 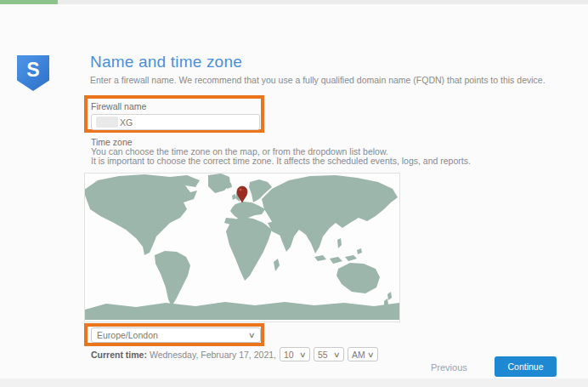 I want to click on meridiem-select-value: AM, so click(x=359, y=355).